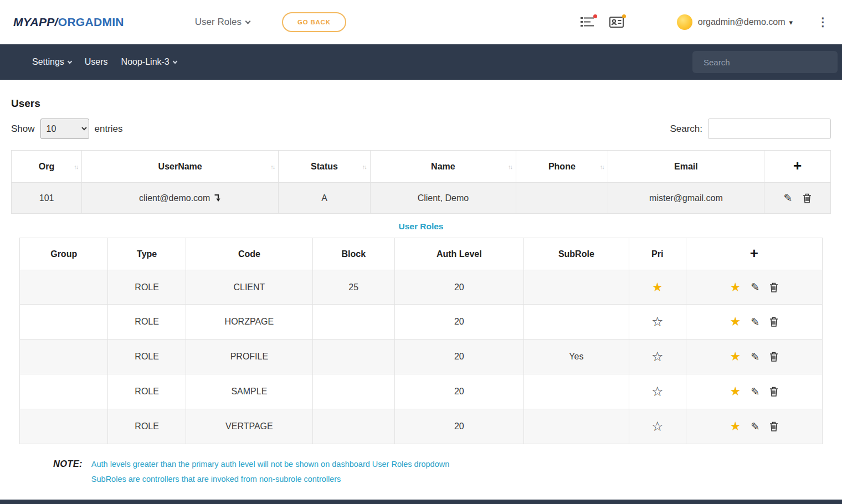 The image size is (842, 504). Describe the element at coordinates (750, 128) in the screenshot. I see `table-search: Search:` at that location.